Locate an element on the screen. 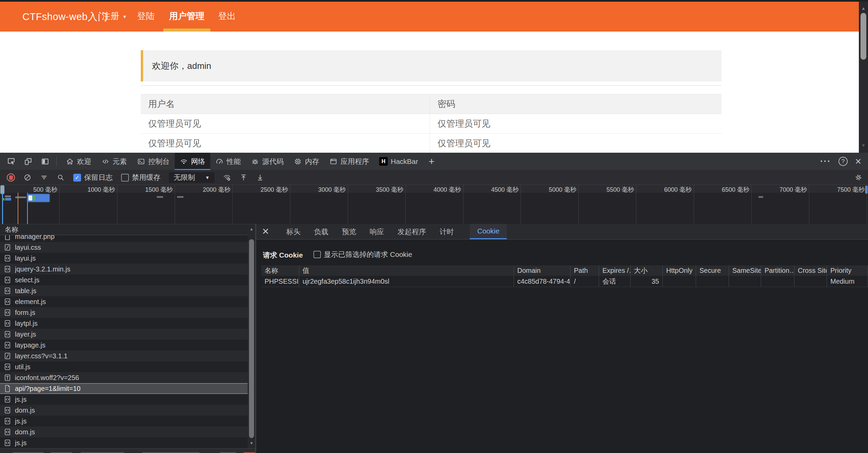  preserve-log-checkbox: ✓ is located at coordinates (77, 178).